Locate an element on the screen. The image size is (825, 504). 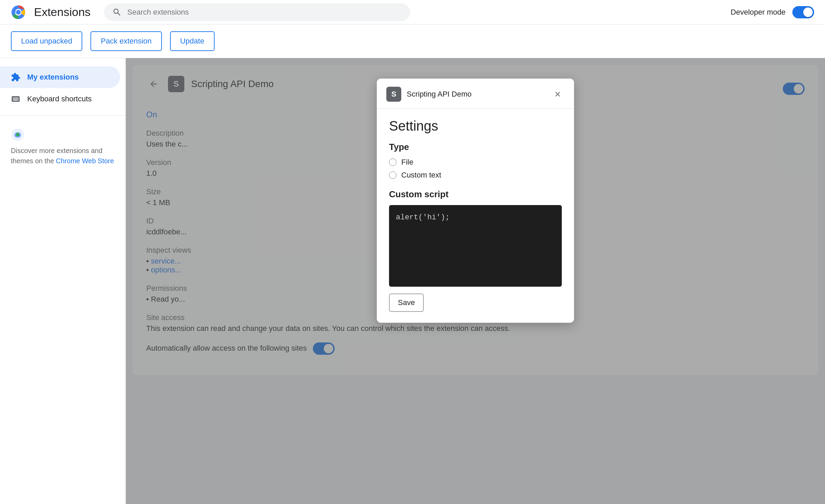
file-option-text: File is located at coordinates (407, 162).